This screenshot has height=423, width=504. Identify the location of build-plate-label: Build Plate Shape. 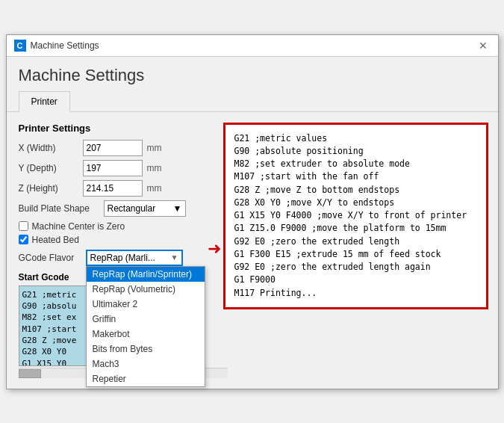
(59, 209).